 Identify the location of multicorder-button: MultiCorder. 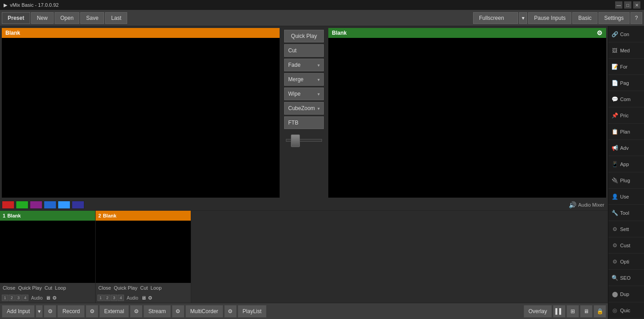
(204, 311).